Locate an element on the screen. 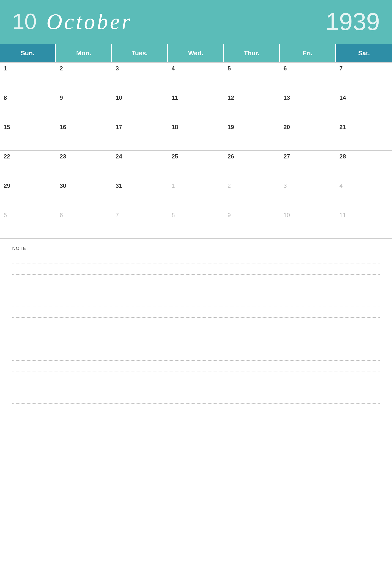 This screenshot has height=568, width=392. calendar-cell: 23 is located at coordinates (84, 165).